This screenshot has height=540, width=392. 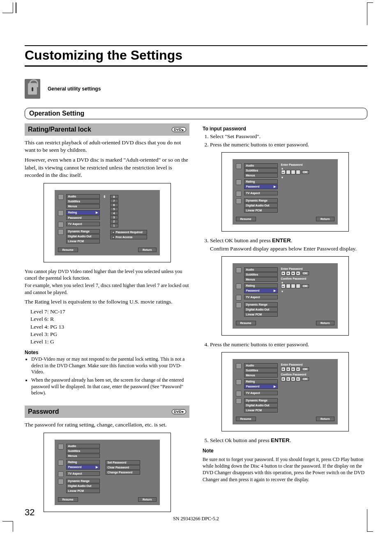 What do you see at coordinates (110, 312) in the screenshot?
I see `rating-level: Level 7: NC-17` at bounding box center [110, 312].